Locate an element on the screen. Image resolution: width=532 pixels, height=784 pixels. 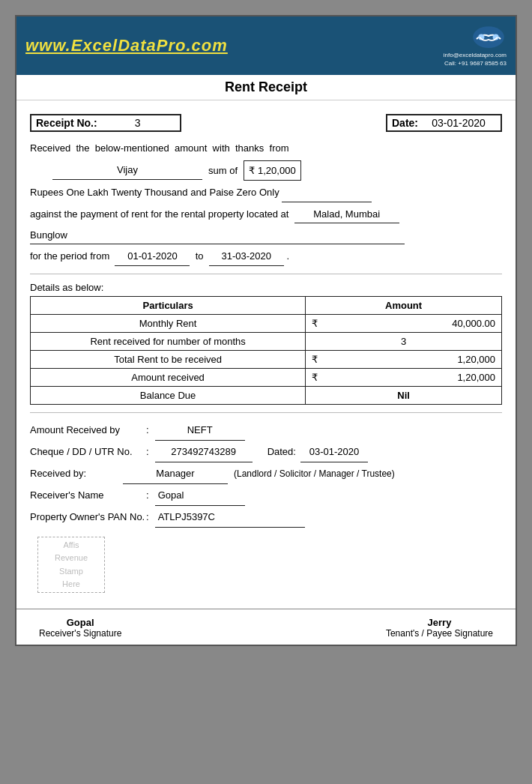
receipt-number-box: Receipt No.: 3 is located at coordinates (106, 123).